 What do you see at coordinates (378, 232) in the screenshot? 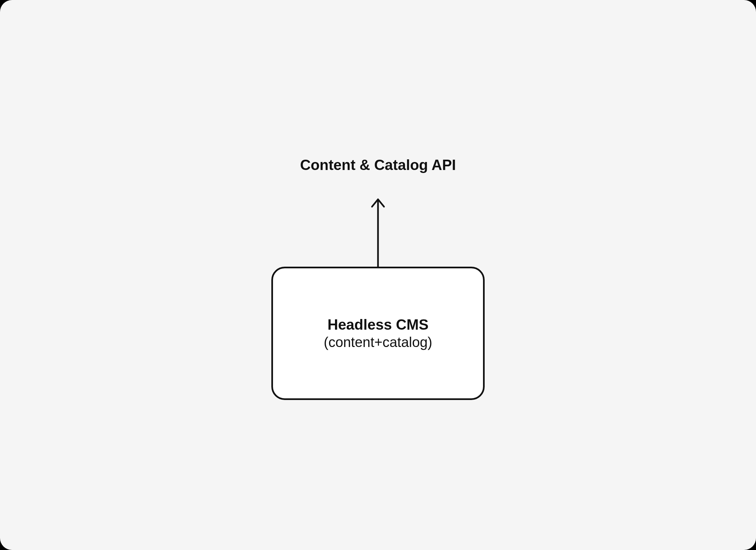
I see `arrow-up-icon` at bounding box center [378, 232].